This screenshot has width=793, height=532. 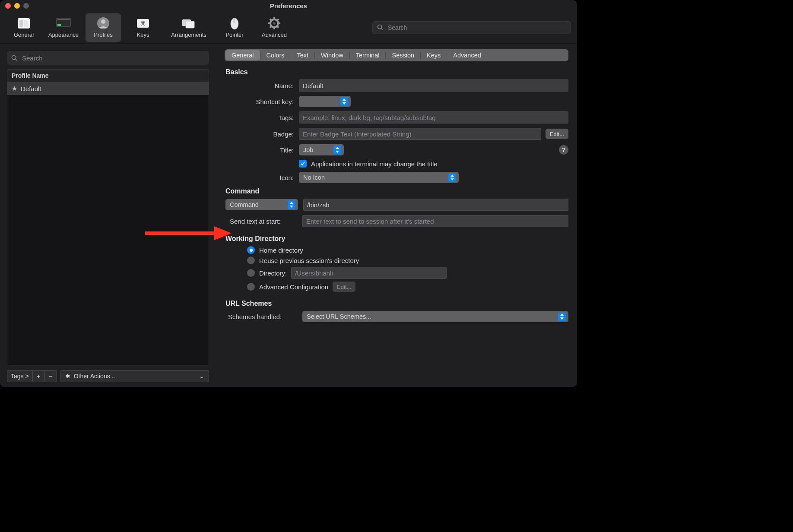 What do you see at coordinates (15, 89) in the screenshot?
I see `star-icon: ★` at bounding box center [15, 89].